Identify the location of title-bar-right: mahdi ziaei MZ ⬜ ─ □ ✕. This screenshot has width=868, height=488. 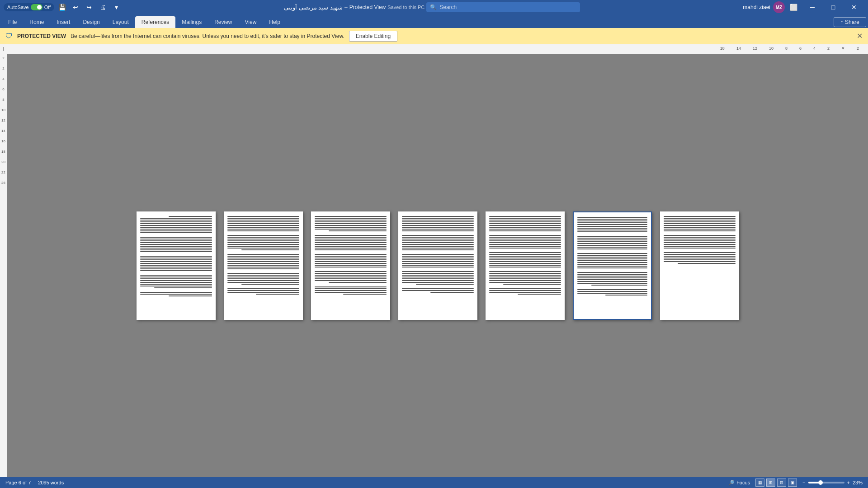
(804, 7).